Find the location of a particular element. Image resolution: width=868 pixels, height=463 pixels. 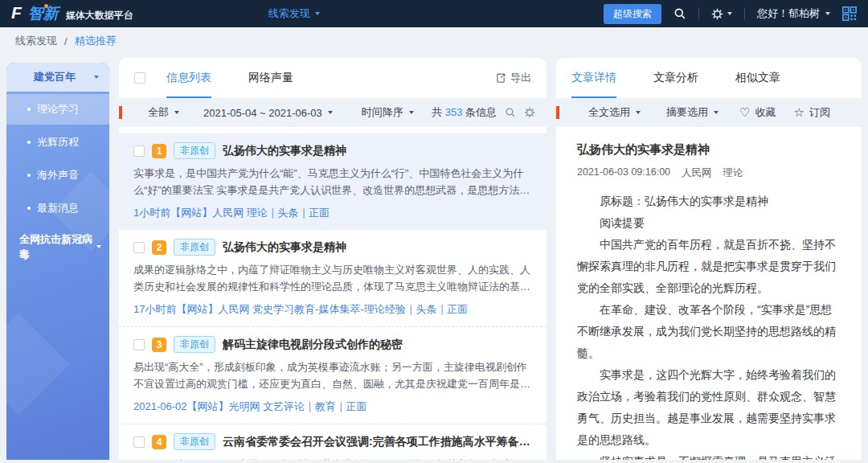

item-title: 解码主旋律电视剧分段式创作的秘密 is located at coordinates (313, 345).